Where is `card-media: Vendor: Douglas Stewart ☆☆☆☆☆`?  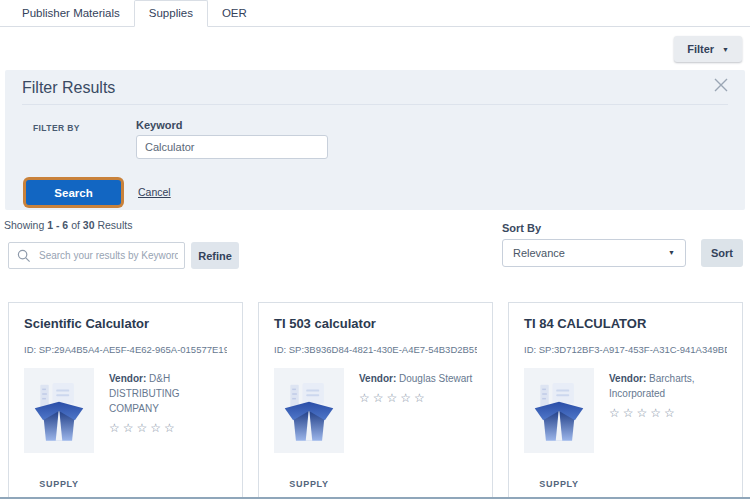
card-media: Vendor: Douglas Stewart ☆☆☆☆☆ is located at coordinates (376, 410).